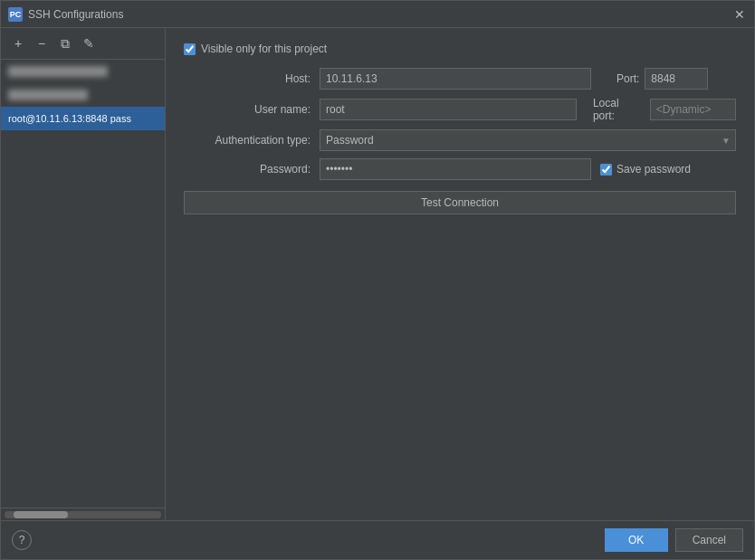  Describe the element at coordinates (528, 140) in the screenshot. I see `auth-type-wrapper: Password Key pair OpenSSH config and aut…` at that location.